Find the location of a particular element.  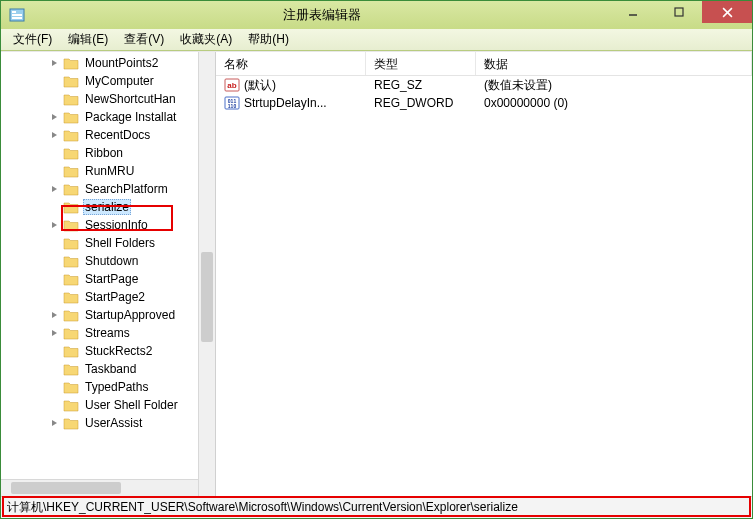

tree-item: Ribbon is located at coordinates (108, 153).